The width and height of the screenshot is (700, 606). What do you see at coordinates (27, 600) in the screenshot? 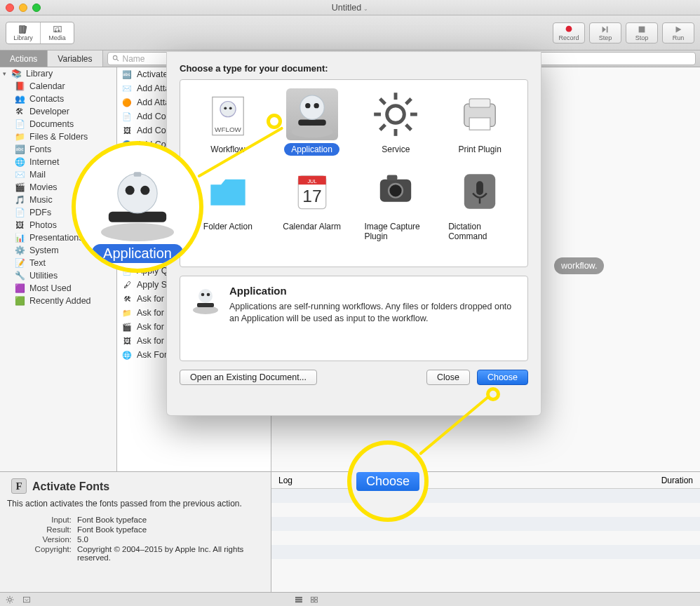
I see `collapse-icon` at bounding box center [27, 600].